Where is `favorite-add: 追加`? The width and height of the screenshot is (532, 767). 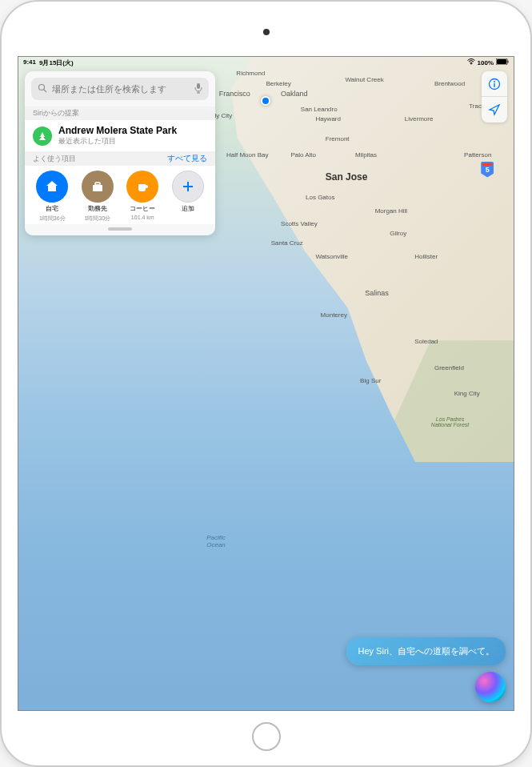 favorite-add: 追加 is located at coordinates (189, 197).